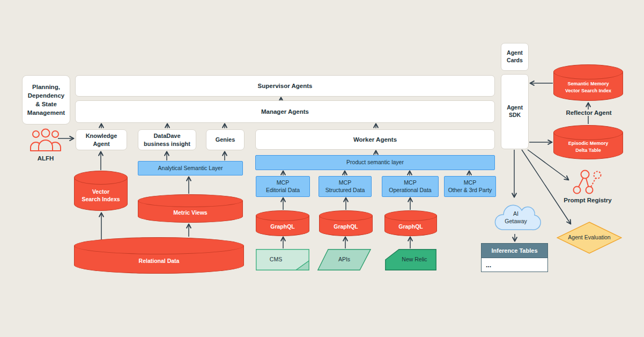 The width and height of the screenshot is (644, 337). Describe the element at coordinates (588, 147) in the screenshot. I see `cylinder-label: Episodic Memory Delta Table` at that location.